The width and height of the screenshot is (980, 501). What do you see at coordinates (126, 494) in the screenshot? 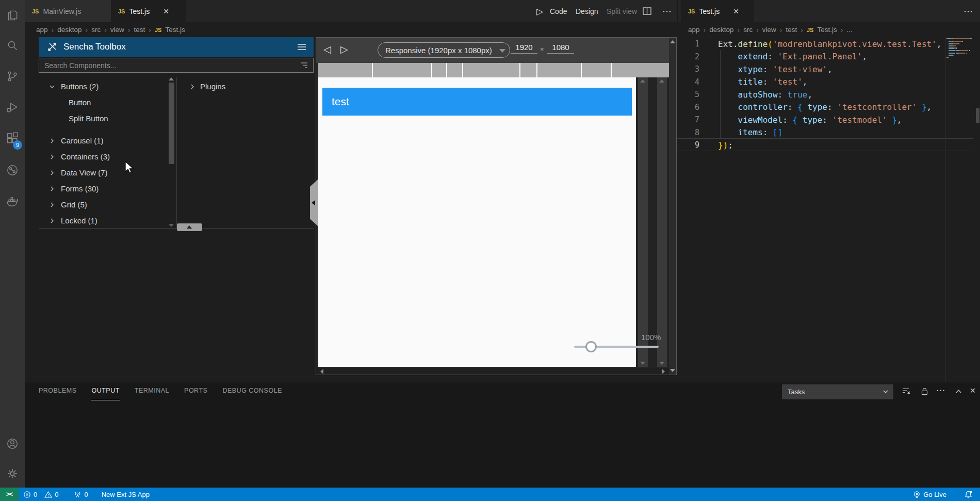
I see `app-name-status: New Ext JS App` at bounding box center [126, 494].